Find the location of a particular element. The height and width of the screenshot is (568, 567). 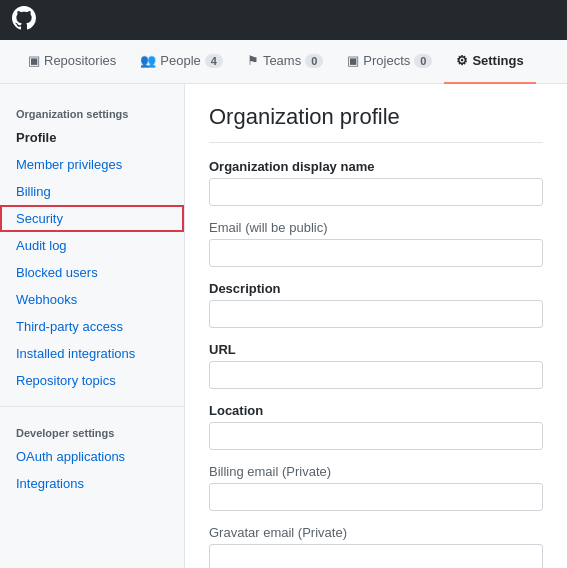

sidebar-item-security: Security is located at coordinates (92, 218).